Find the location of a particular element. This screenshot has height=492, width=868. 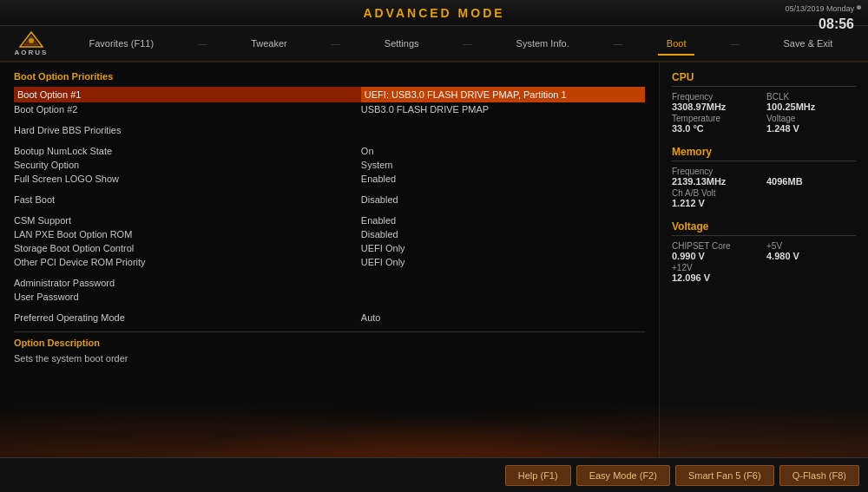

boot-option-2-value: USB3.0 FLASH DRIVE PMAP is located at coordinates (503, 109).